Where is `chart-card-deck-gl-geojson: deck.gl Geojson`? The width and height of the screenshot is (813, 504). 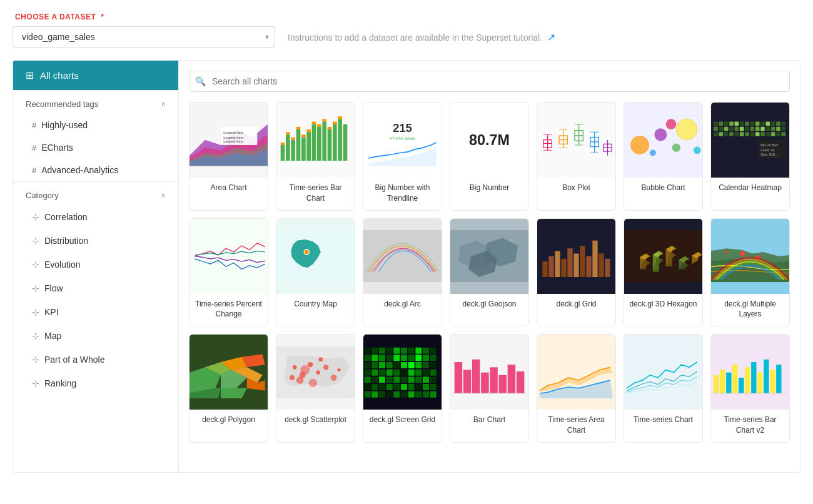 chart-card-deck-gl-geojson: deck.gl Geojson is located at coordinates (489, 273).